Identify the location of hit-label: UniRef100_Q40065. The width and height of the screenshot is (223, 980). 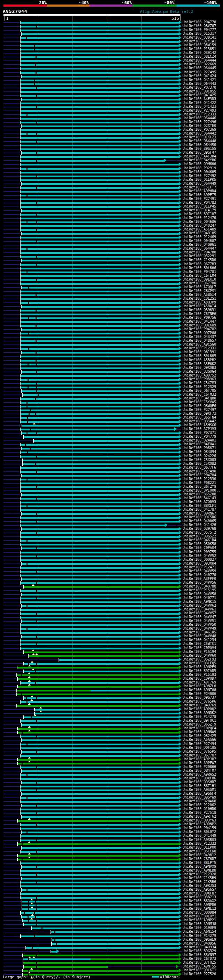
(199, 521).